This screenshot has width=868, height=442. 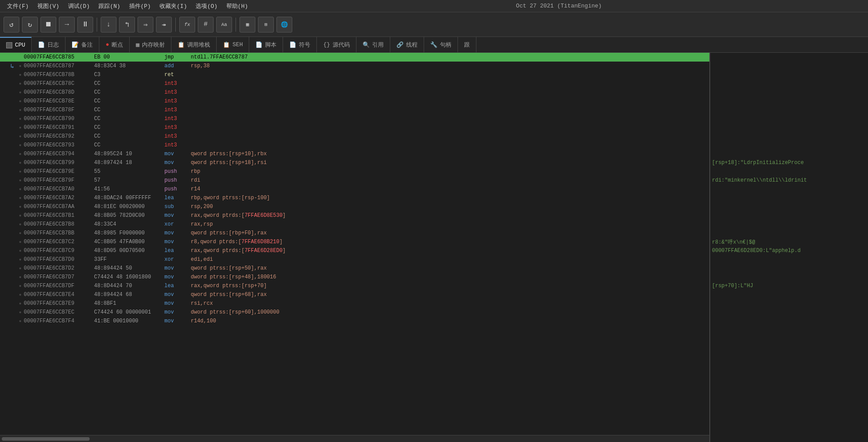 I want to click on tab-callstack: 📋 调用堆栈, so click(x=194, y=45).